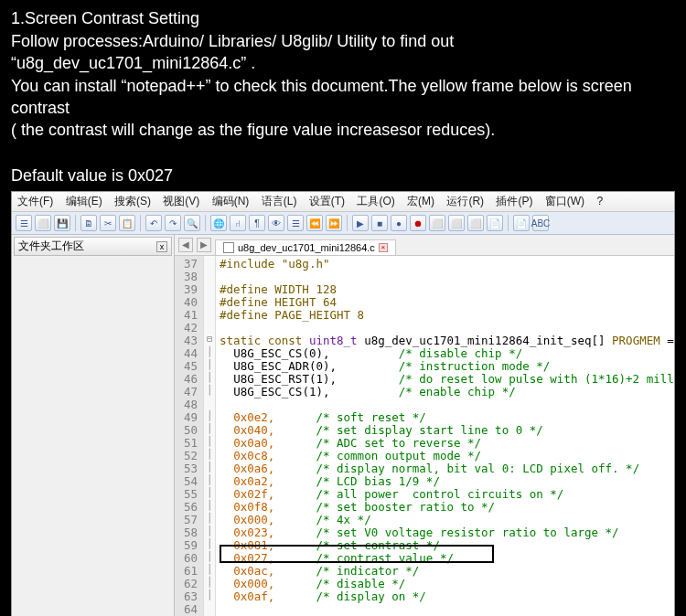  I want to click on menu-macro: 宏(M), so click(421, 201).